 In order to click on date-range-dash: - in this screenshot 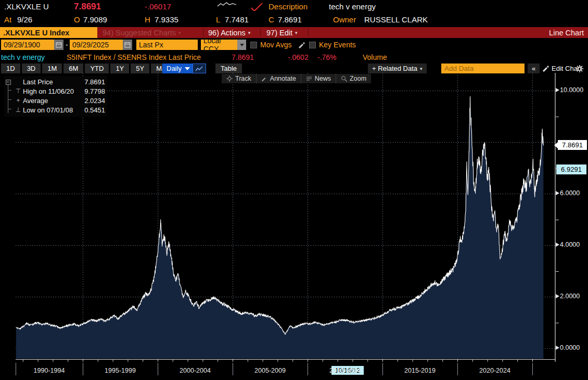, I will do `click(67, 45)`.